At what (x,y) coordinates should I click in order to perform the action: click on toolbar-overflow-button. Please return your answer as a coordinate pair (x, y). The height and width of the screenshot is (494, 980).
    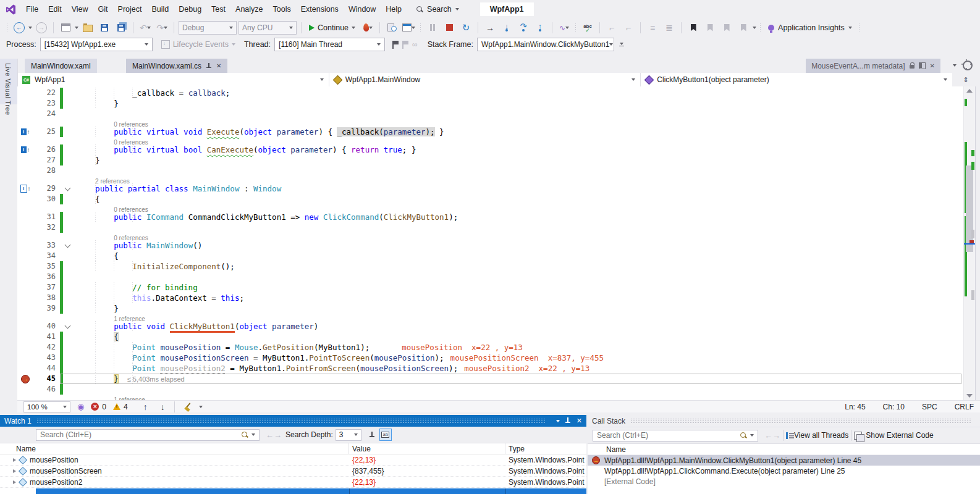
    Looking at the image, I should click on (622, 44).